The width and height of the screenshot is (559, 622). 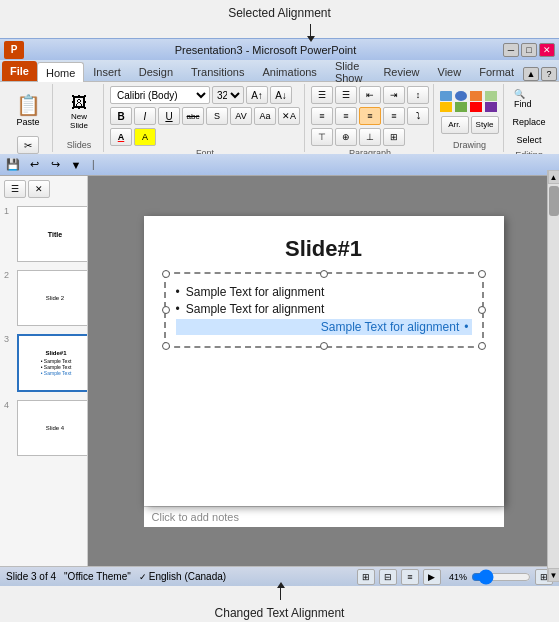 I want to click on maximize-button: □, so click(x=529, y=50).